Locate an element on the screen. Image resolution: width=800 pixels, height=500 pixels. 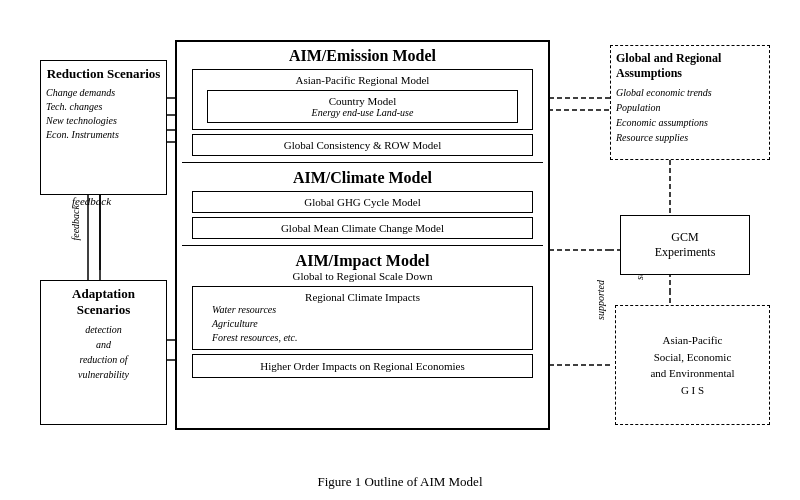
supported-vertical-label: supported is located at coordinates (600, 300).